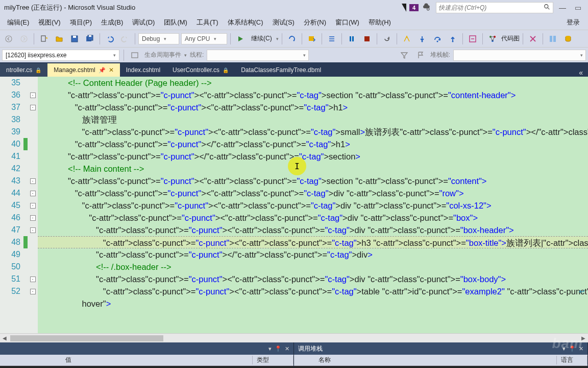  Describe the element at coordinates (441, 355) in the screenshot. I see `callstack-panel: 调用堆栈 ▾ 📍 ✕ 名称 语言` at that location.